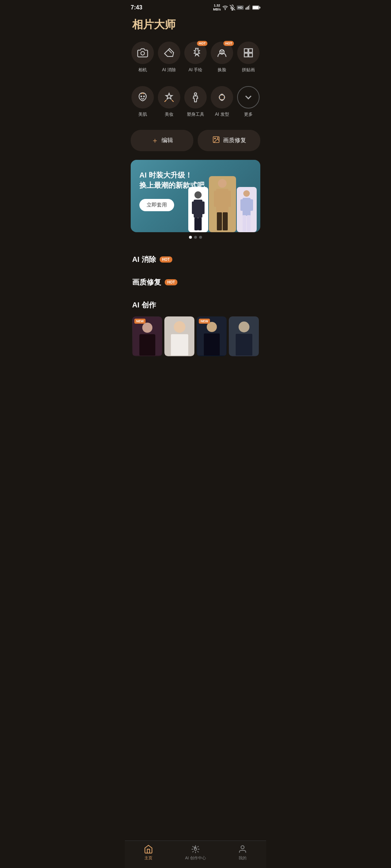  I want to click on chevron-down-icon, so click(248, 97).